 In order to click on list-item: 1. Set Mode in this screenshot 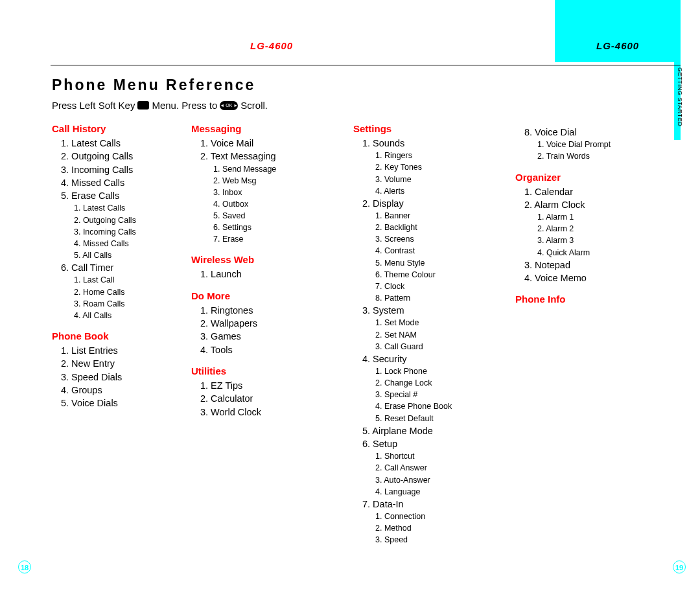, I will do `click(439, 323)`.